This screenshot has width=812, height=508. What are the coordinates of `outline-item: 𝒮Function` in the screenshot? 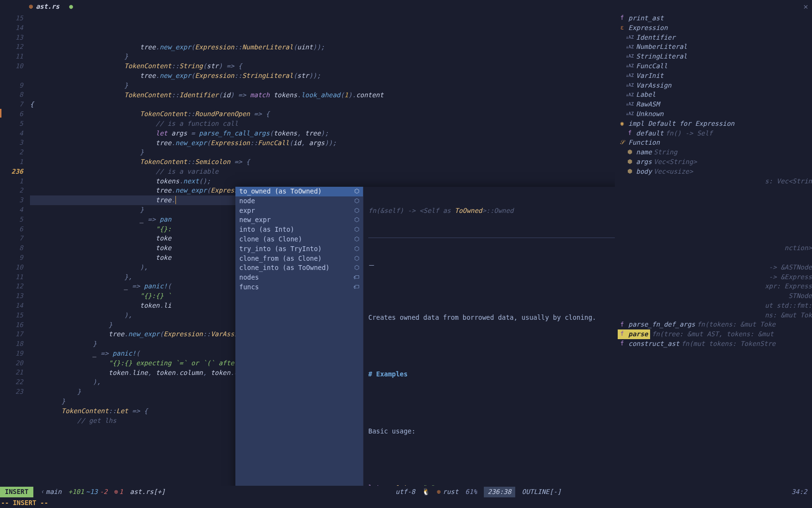 It's located at (715, 143).